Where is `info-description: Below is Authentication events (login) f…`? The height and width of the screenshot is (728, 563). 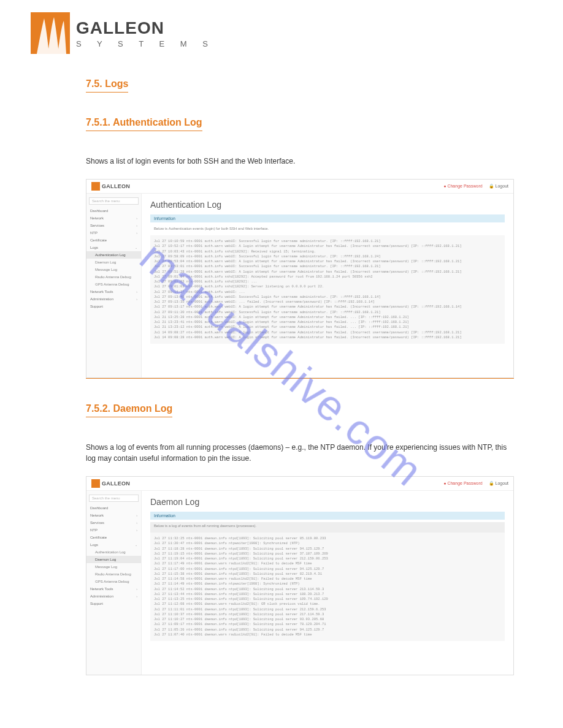
info-description: Below is Authentication events (login) f… is located at coordinates (327, 230).